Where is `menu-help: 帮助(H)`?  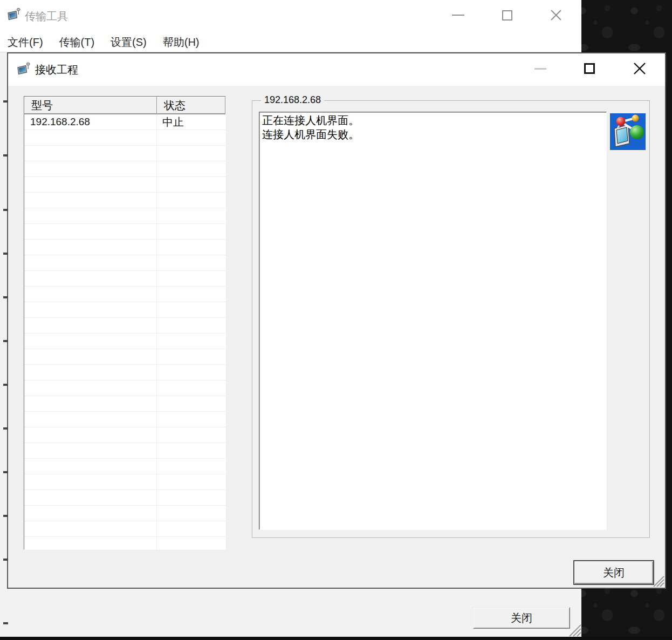
menu-help: 帮助(H) is located at coordinates (181, 42).